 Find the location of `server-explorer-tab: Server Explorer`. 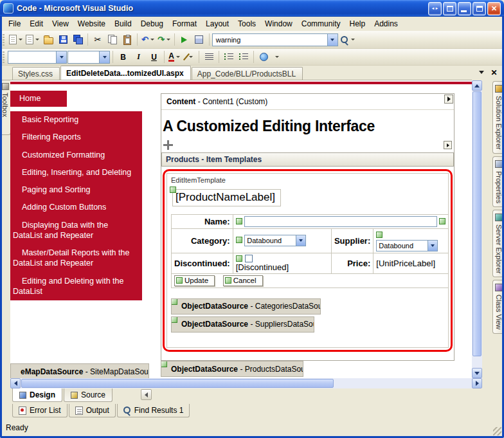

server-explorer-tab: Server Explorer is located at coordinates (498, 243).